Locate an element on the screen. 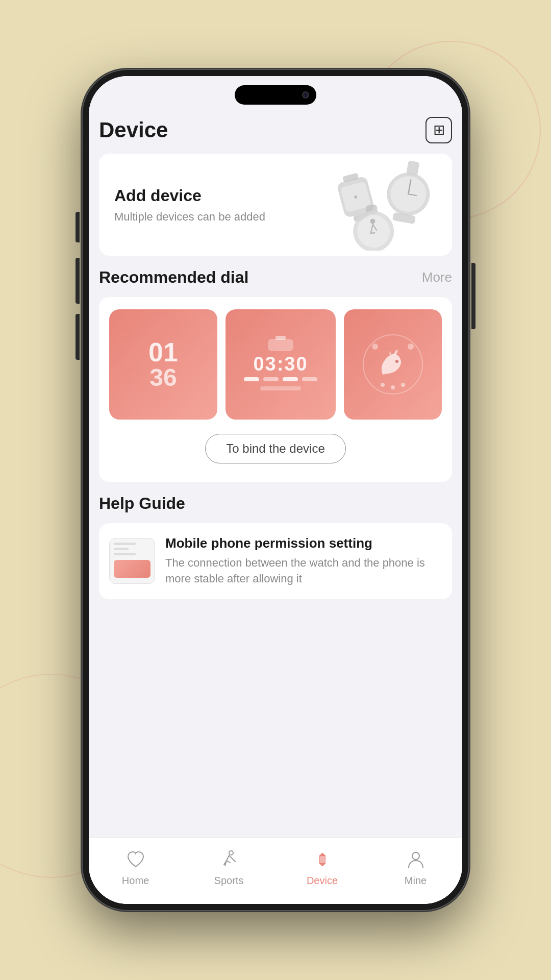  dial-num-bottom: 36 is located at coordinates (163, 378).